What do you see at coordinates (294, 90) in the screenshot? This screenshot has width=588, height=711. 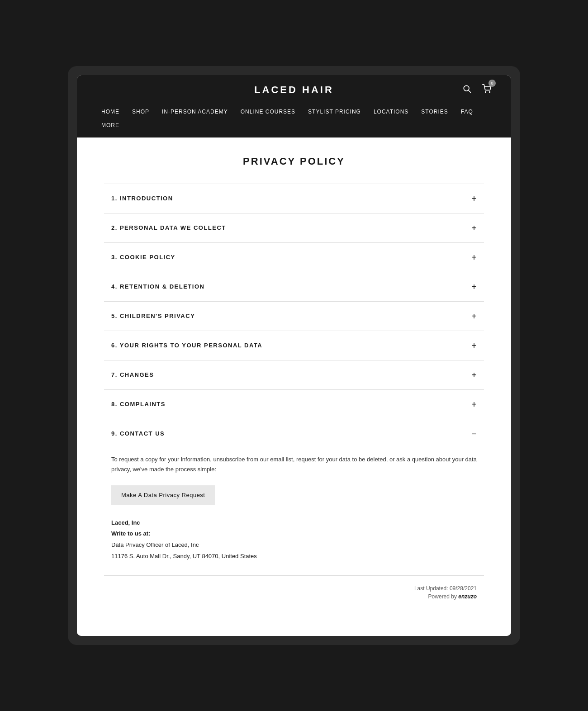 I see `top-bar: LACED HAIR 0` at bounding box center [294, 90].